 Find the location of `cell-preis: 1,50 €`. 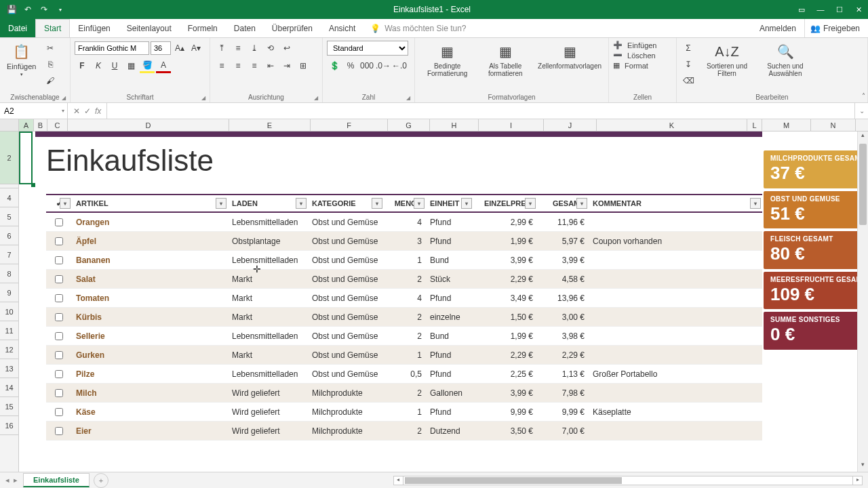

cell-preis: 1,50 € is located at coordinates (505, 317).